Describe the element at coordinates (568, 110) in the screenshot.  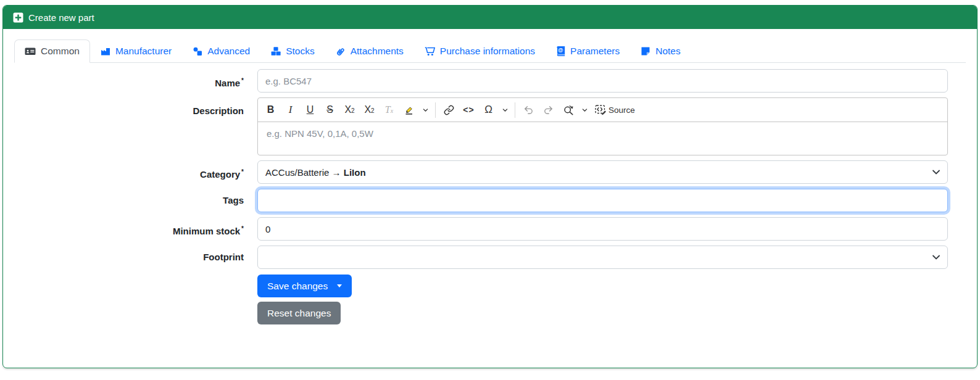
I see `find-and-replace-button` at that location.